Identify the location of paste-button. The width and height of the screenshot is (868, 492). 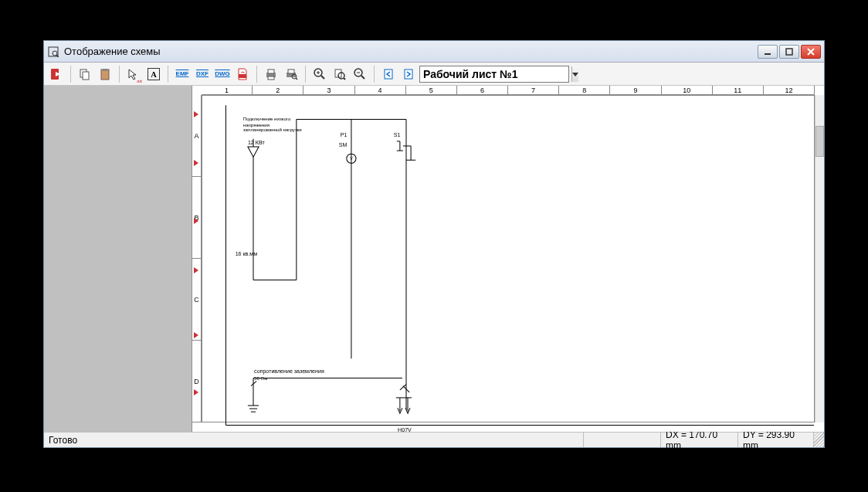
(105, 74).